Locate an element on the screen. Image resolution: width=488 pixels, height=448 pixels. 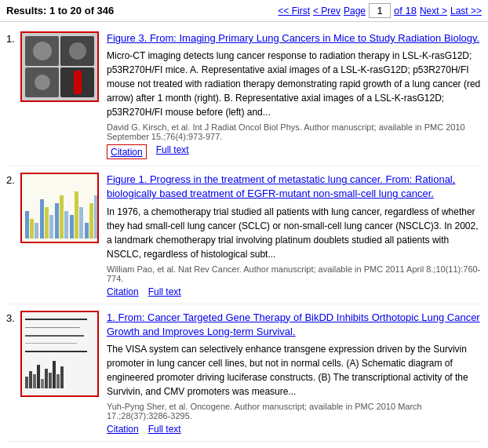
result-authors-2: William Pao, et al. Nat Rev Cancer. Auth… is located at coordinates (294, 274).